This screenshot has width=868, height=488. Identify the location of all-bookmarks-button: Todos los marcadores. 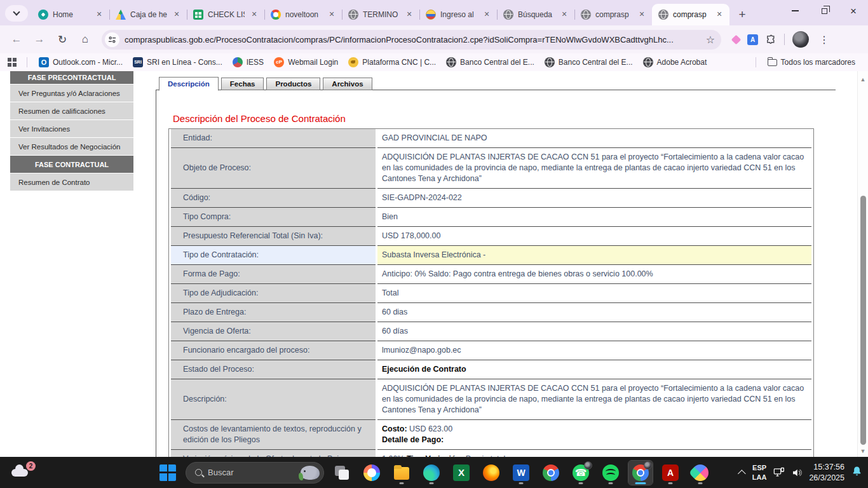
(811, 62).